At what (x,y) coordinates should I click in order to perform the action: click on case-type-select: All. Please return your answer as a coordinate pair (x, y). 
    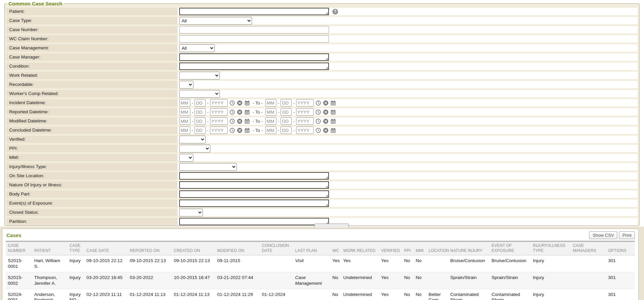
    Looking at the image, I should click on (215, 21).